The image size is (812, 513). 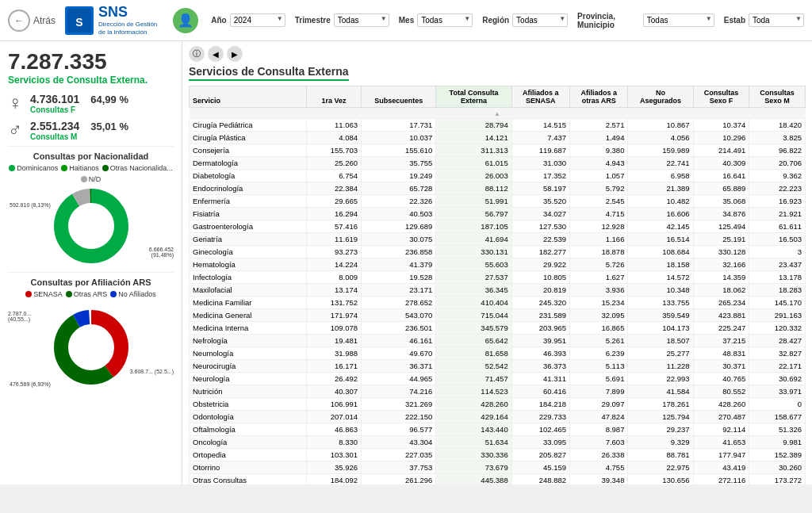 What do you see at coordinates (722, 214) in the screenshot?
I see `cell-value: 34.876` at bounding box center [722, 214].